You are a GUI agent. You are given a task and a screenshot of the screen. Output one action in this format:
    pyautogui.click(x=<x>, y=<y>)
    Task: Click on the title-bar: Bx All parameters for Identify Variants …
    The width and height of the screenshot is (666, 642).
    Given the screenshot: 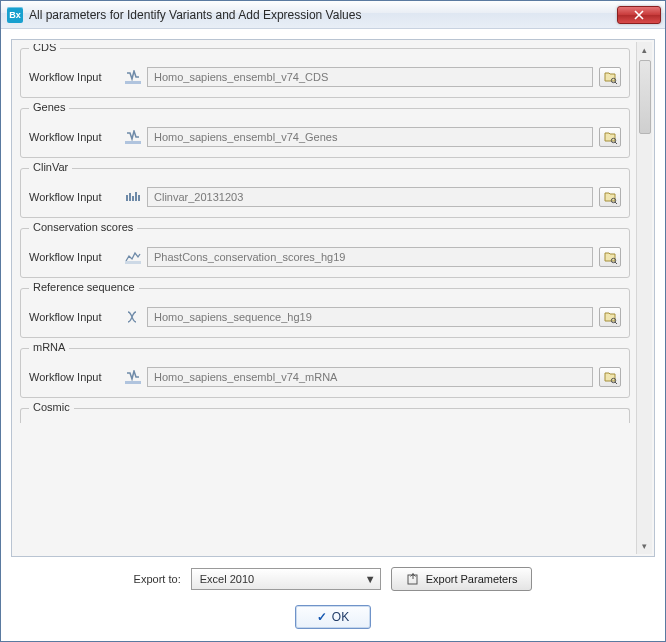 What is the action you would take?
    pyautogui.click(x=333, y=15)
    